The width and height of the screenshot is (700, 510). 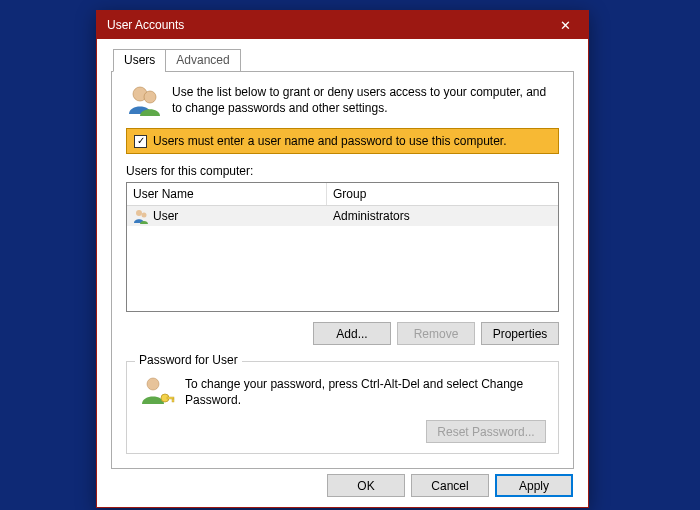 I want to click on username-text: User, so click(x=166, y=216).